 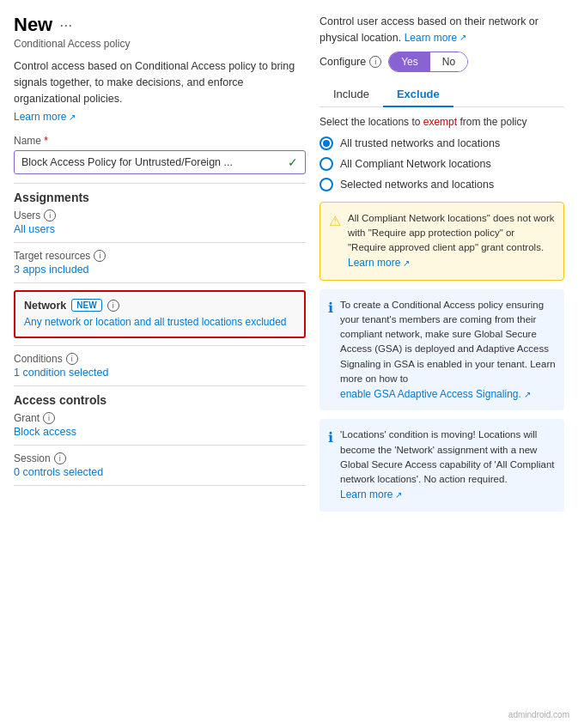 I want to click on exempt-text: exempt, so click(x=440, y=122).